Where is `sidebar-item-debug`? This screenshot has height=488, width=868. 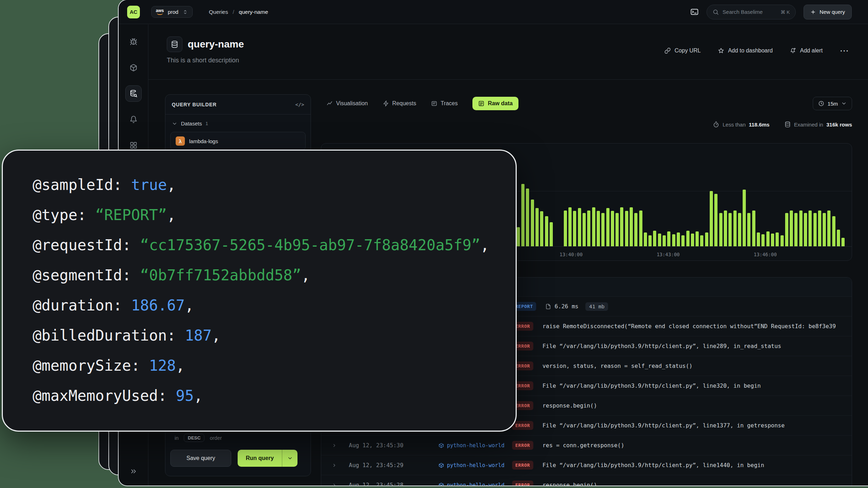 sidebar-item-debug is located at coordinates (134, 42).